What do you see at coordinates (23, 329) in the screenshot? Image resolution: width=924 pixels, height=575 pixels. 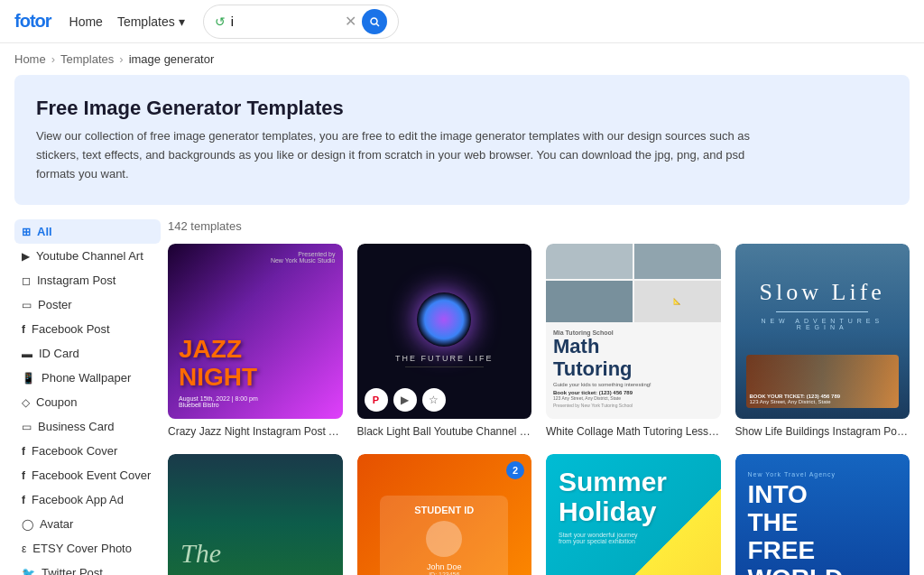 I see `facebook-icon: f` at bounding box center [23, 329].